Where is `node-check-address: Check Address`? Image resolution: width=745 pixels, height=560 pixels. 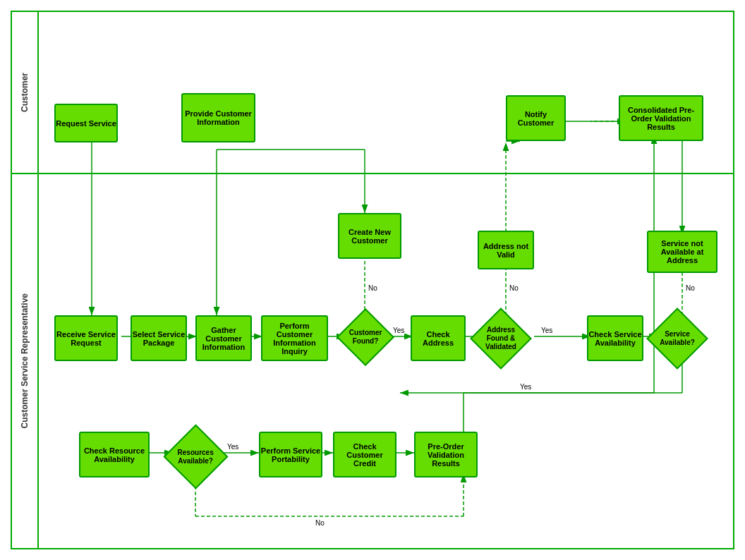 node-check-address: Check Address is located at coordinates (438, 339).